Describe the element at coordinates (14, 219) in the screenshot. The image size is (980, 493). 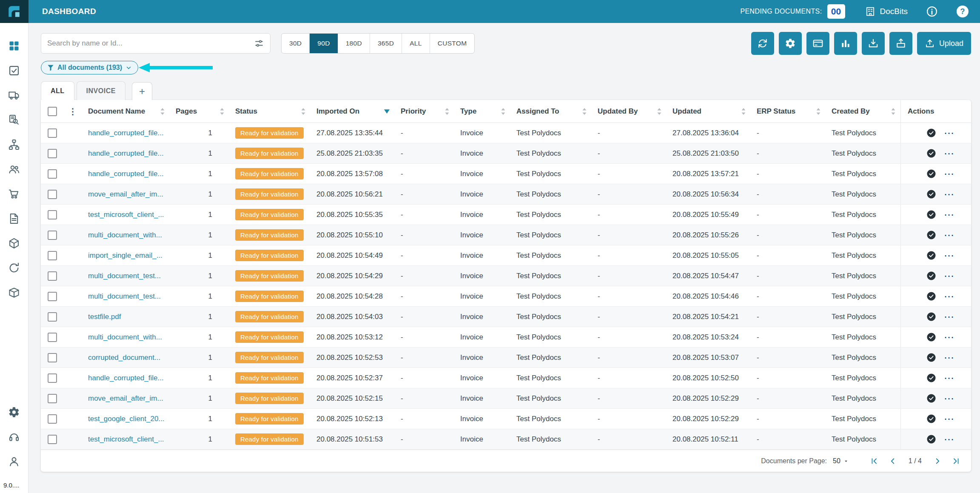
I see `sidebar-item-invoices` at that location.